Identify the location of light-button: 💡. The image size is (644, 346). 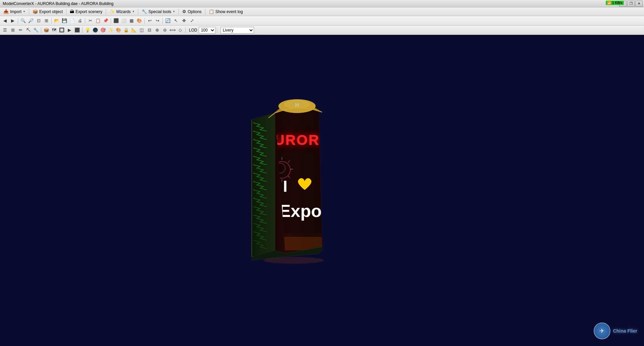
(88, 30).